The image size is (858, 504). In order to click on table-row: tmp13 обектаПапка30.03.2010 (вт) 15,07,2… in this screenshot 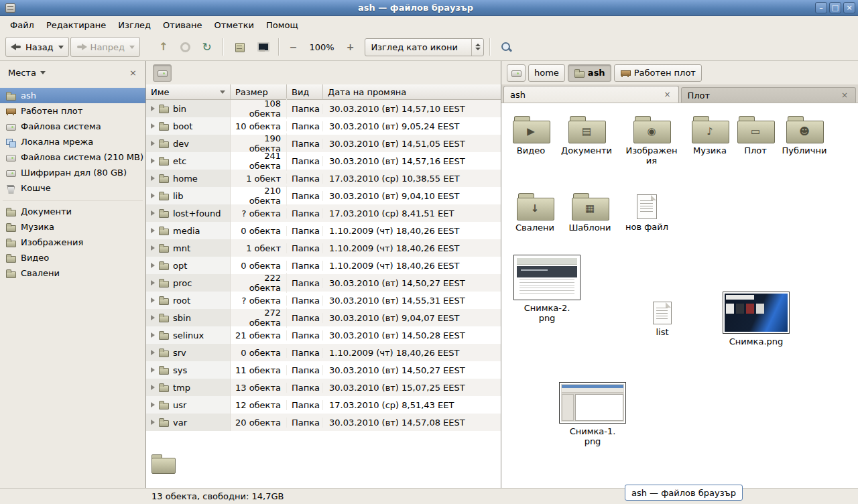, I will do `click(323, 387)`.